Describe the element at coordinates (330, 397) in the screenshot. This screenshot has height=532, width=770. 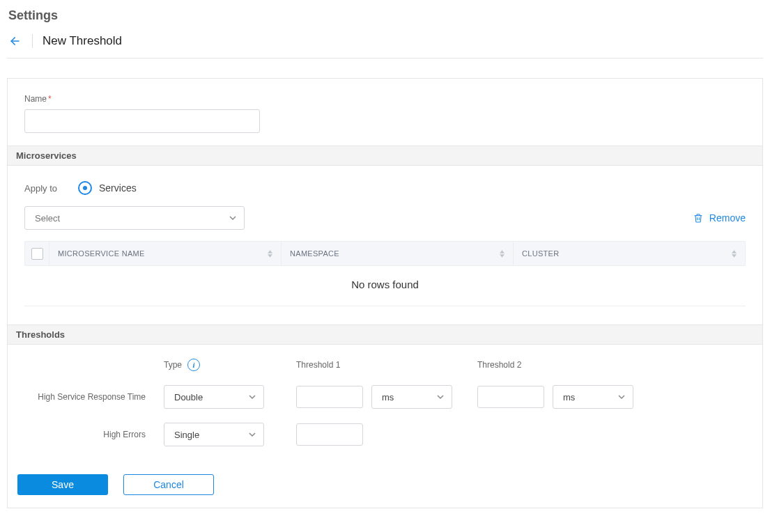
I see `response-time-threshold1-input` at that location.